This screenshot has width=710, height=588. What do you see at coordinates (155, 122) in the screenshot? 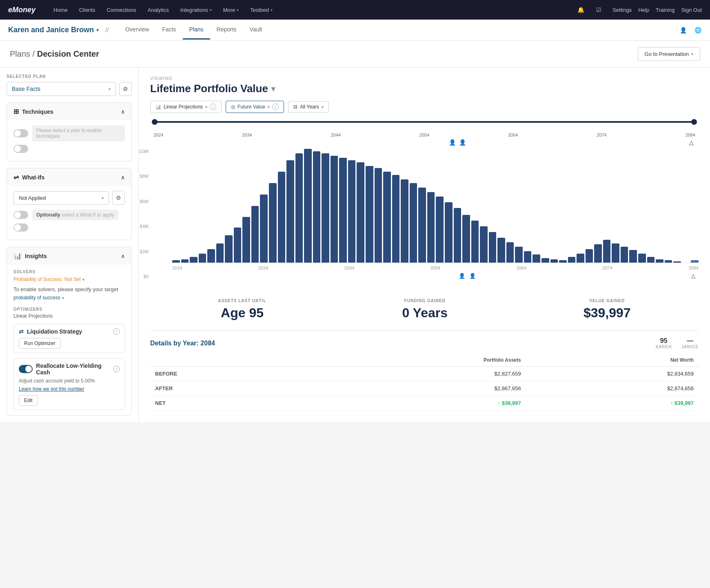
I see `timeline-handle-left` at bounding box center [155, 122].